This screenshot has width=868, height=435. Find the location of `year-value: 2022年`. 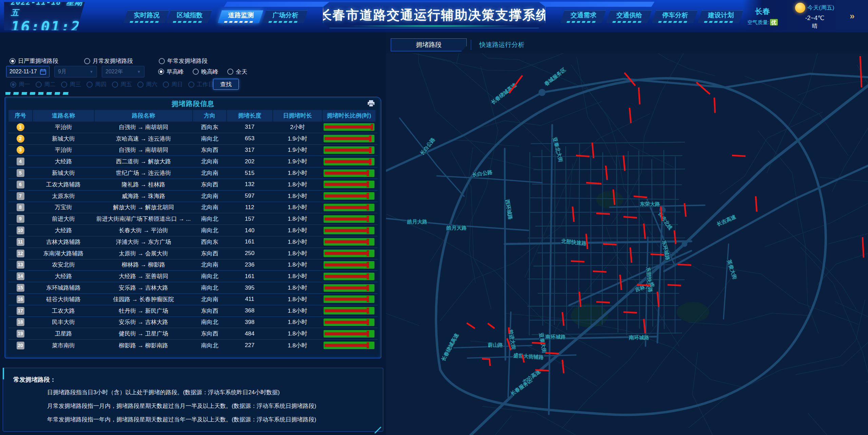

year-value: 2022年 is located at coordinates (114, 72).